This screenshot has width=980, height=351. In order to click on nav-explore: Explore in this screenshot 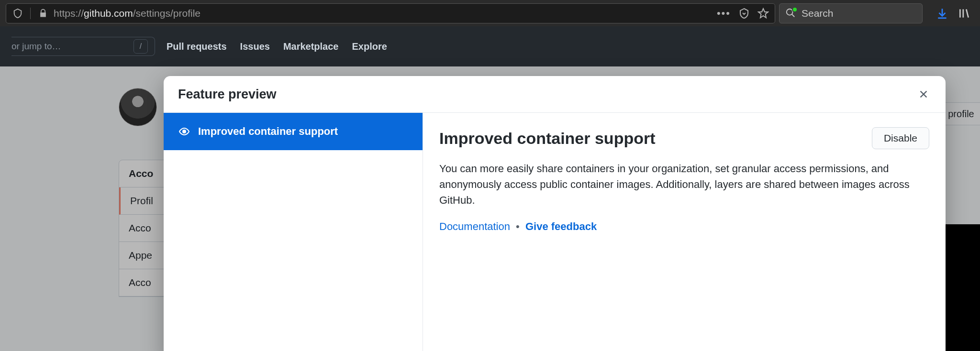, I will do `click(369, 47)`.